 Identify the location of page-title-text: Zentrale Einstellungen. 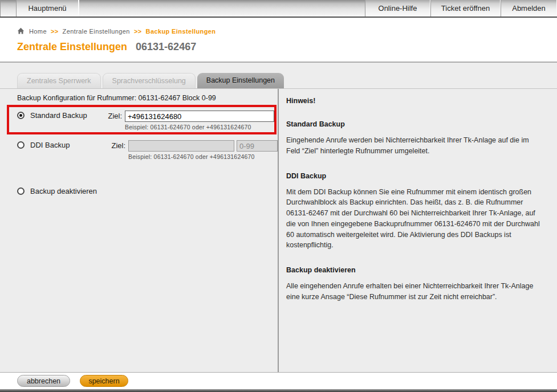
(72, 47).